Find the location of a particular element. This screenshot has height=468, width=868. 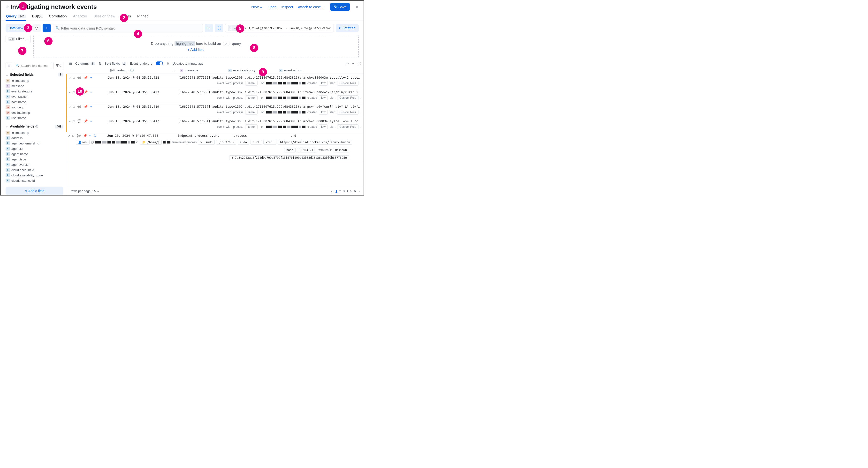

user-chip: 👤 root is located at coordinates (83, 142).